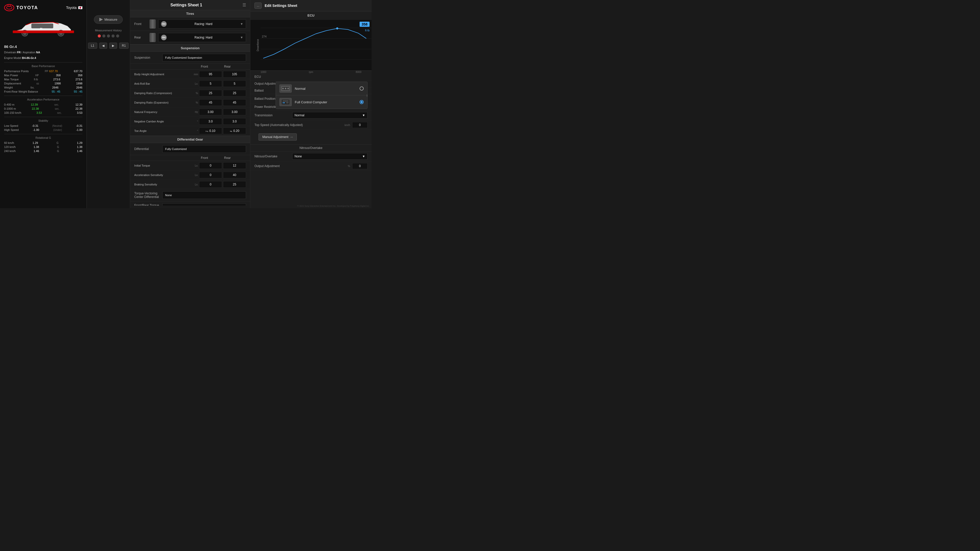 The image size is (980, 551). I want to click on settings-header: Settings Sheet 1 ☰, so click(190, 5).